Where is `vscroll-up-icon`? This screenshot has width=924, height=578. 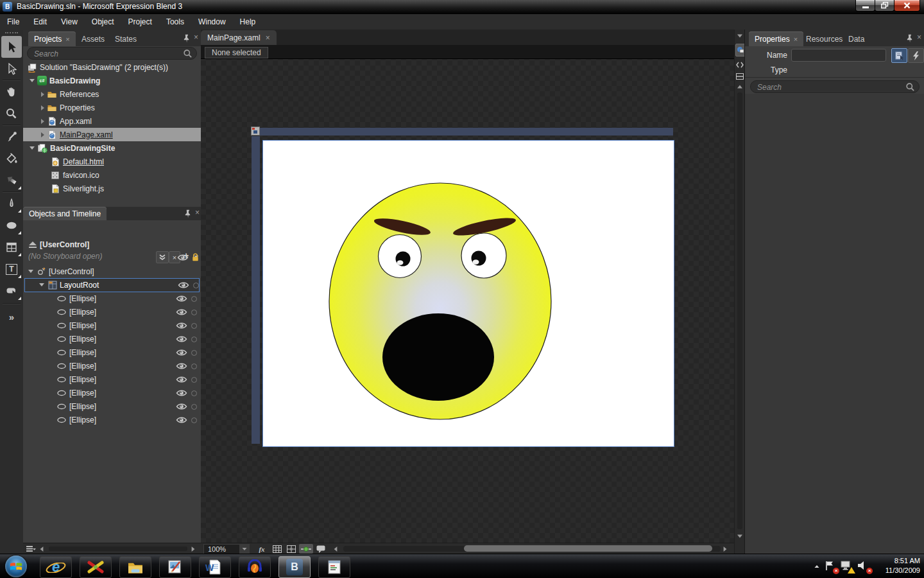 vscroll-up-icon is located at coordinates (740, 87).